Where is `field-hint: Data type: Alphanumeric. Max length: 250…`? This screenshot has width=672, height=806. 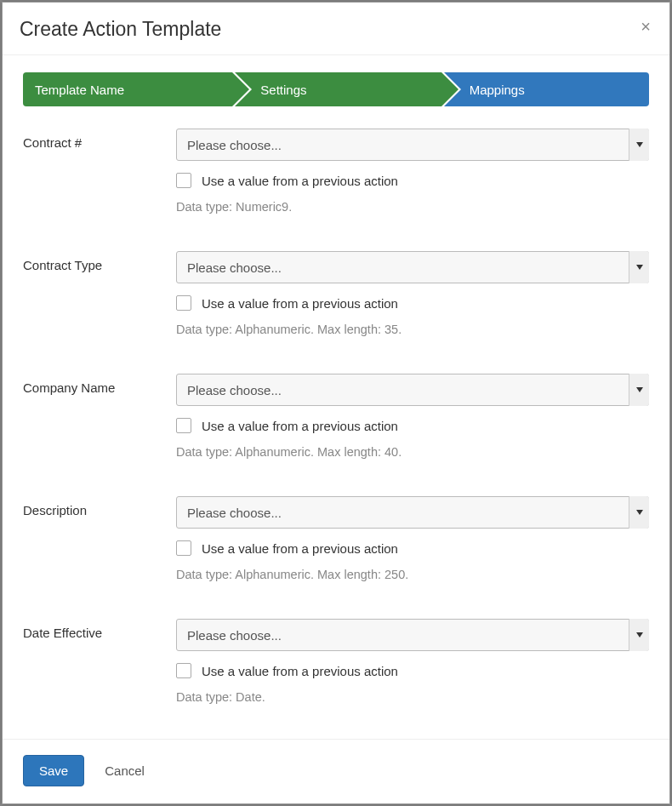
field-hint: Data type: Alphanumeric. Max length: 250… is located at coordinates (413, 574).